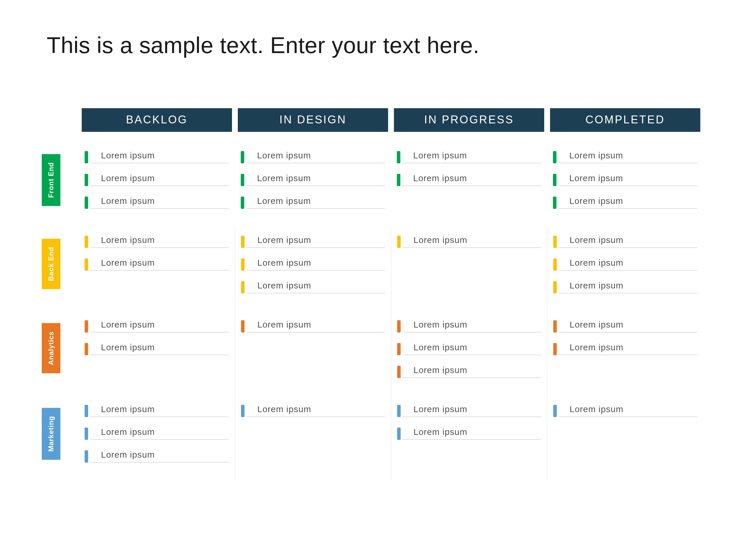 This screenshot has height=560, width=747. What do you see at coordinates (51, 264) in the screenshot?
I see `lane-label-text: Back End` at bounding box center [51, 264].